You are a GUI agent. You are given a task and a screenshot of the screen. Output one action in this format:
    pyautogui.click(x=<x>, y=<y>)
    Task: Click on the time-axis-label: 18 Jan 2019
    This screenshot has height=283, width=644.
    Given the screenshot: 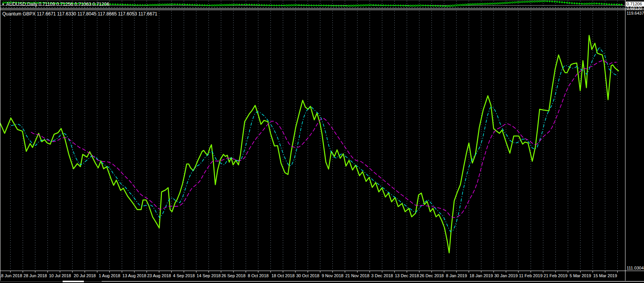 What is the action you would take?
    pyautogui.click(x=482, y=276)
    